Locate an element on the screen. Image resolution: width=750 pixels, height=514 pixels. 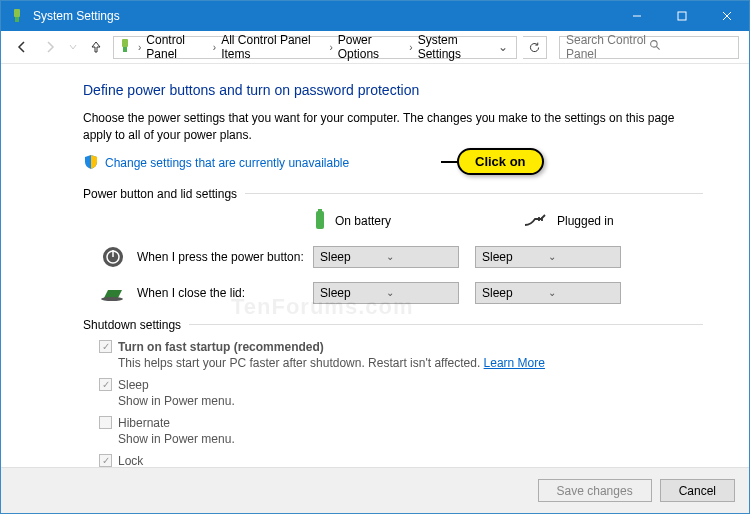
lock-checkbox is located at coordinates (106, 460).